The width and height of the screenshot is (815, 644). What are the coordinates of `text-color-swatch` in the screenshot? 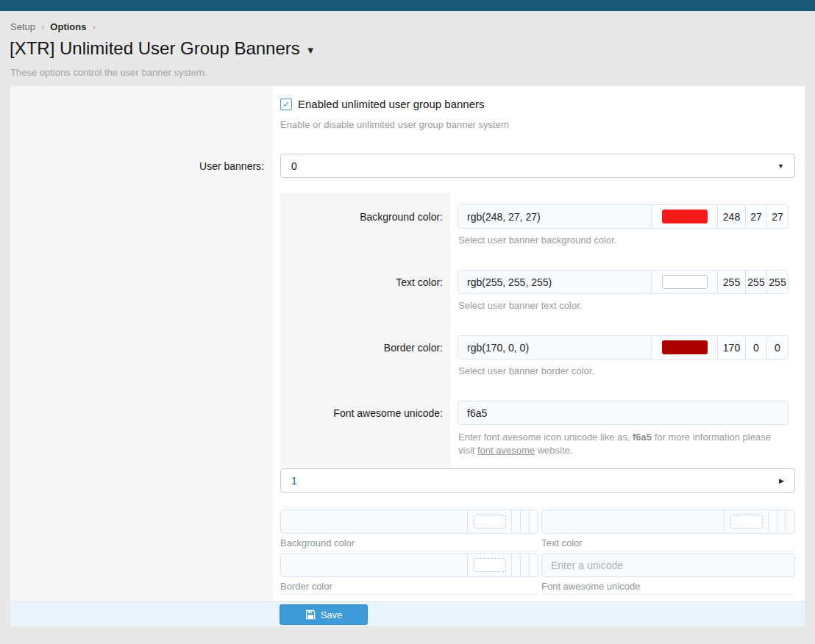 It's located at (685, 282).